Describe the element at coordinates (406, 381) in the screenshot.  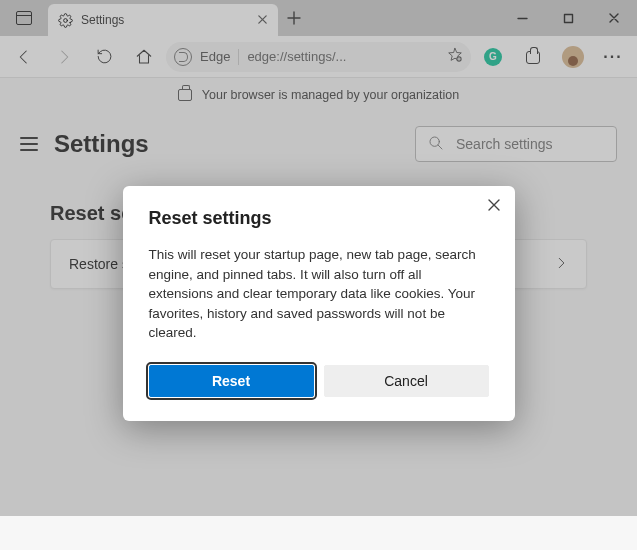
I see `cancel-button: Cancel` at that location.